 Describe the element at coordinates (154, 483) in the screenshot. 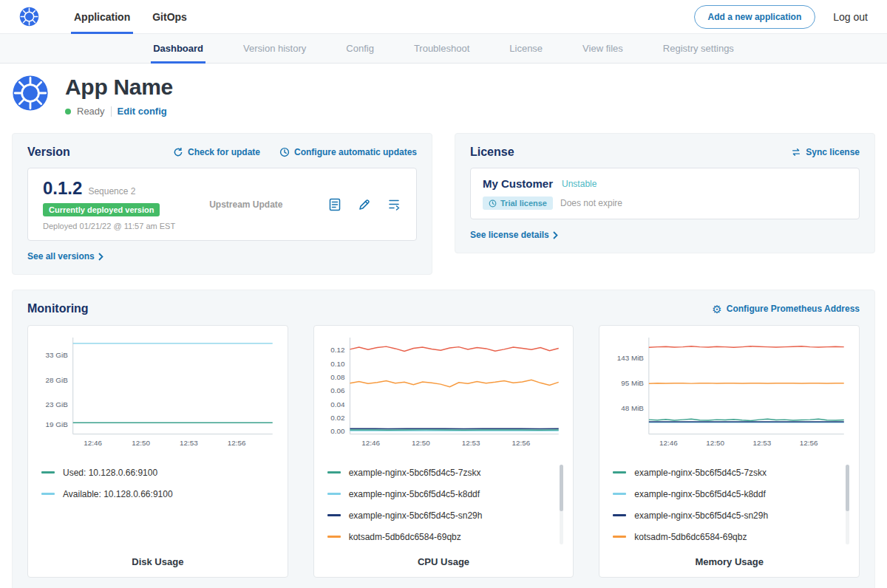

I see `chart-legend: Used: 10.128.0.66:9100Available: 10.128.…` at that location.